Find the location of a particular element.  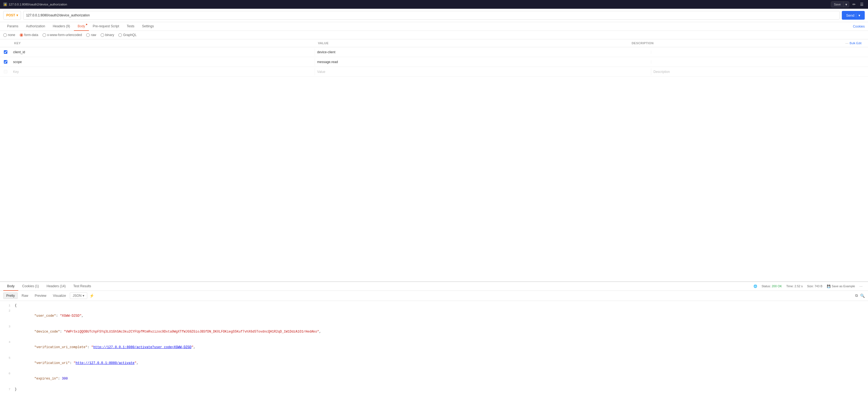

row2-desc is located at coordinates (760, 62).